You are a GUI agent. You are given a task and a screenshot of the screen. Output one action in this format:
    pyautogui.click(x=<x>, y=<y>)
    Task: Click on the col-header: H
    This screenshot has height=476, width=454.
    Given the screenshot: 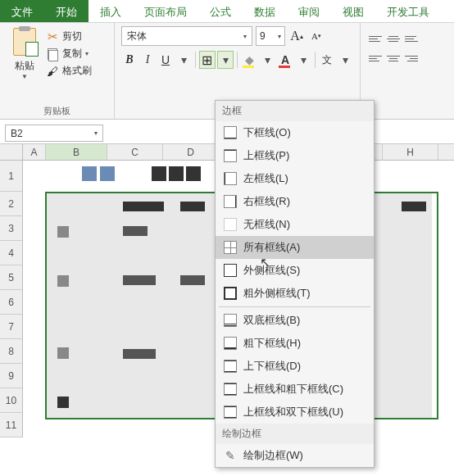 What is the action you would take?
    pyautogui.click(x=411, y=152)
    